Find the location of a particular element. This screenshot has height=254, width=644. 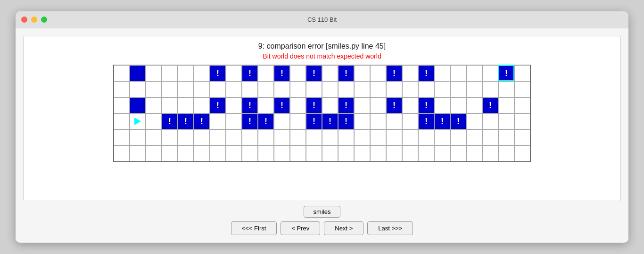

cell-r1-c16 is located at coordinates (362, 73).